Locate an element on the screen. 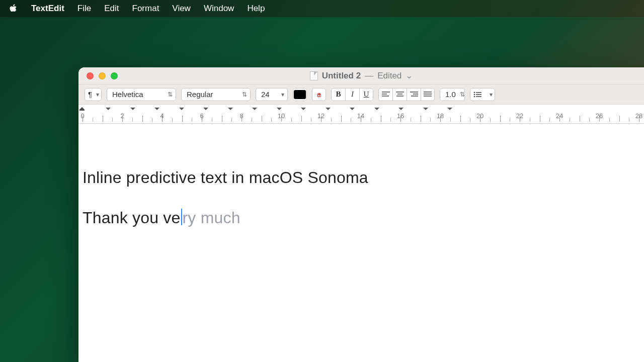 The image size is (644, 362). document-icon is located at coordinates (314, 76).